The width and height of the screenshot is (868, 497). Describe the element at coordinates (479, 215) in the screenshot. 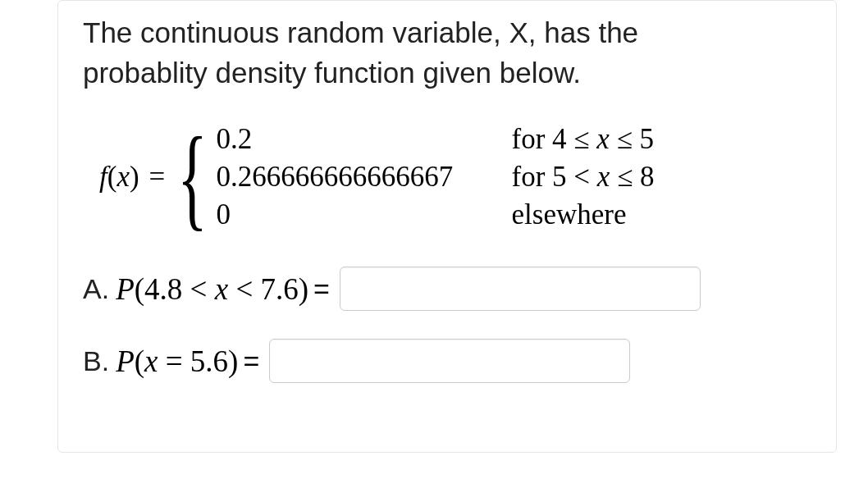

I see `case-row-3: 0 elsewhere` at that location.